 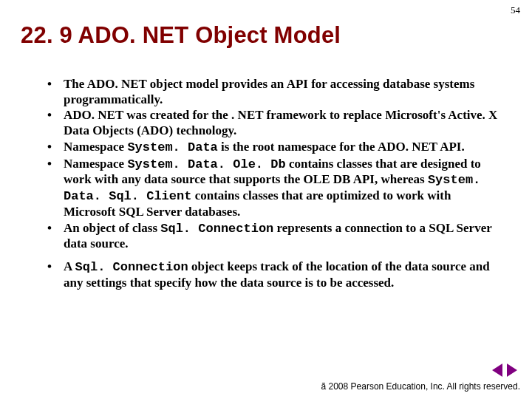 I want to click on body-text: is the root namespace for the ADO. NET A…, so click(x=341, y=146).